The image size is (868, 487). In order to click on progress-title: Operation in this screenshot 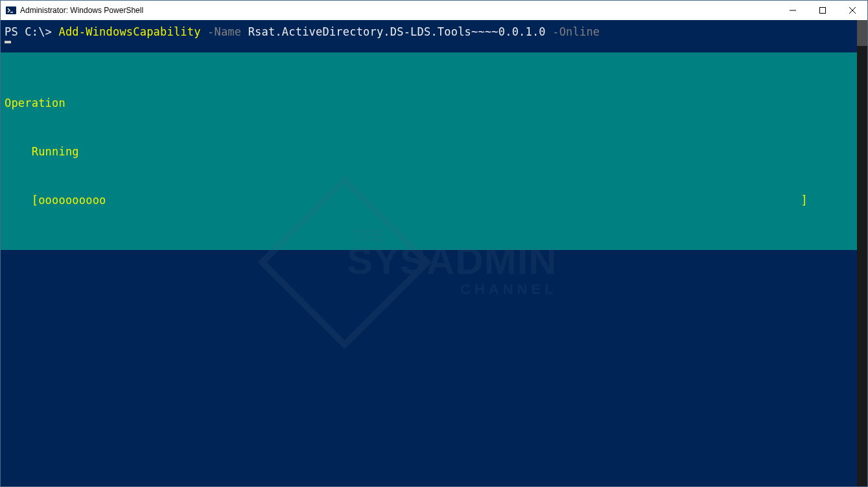, I will do `click(429, 104)`.